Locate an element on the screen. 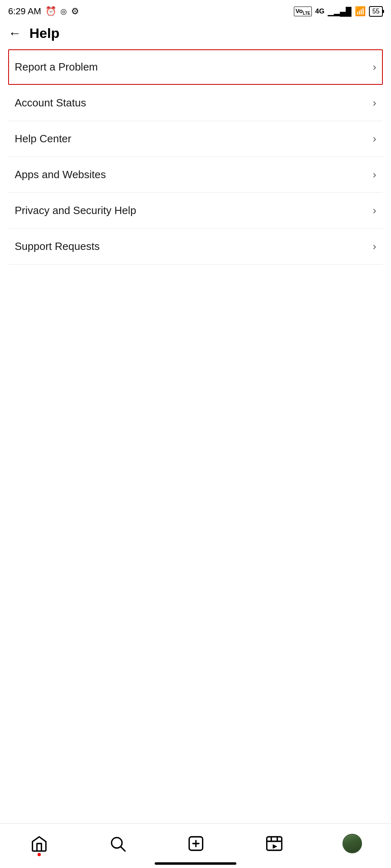 Image resolution: width=391 pixels, height=868 pixels. menu-item-label-privacy-security: Privacy and Security Help is located at coordinates (76, 210).